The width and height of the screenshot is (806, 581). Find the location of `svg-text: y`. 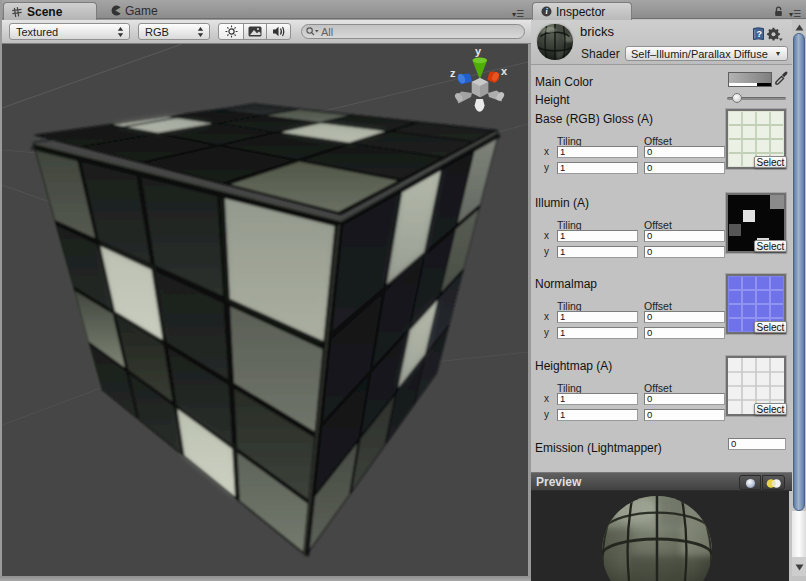

svg-text: y is located at coordinates (478, 51).